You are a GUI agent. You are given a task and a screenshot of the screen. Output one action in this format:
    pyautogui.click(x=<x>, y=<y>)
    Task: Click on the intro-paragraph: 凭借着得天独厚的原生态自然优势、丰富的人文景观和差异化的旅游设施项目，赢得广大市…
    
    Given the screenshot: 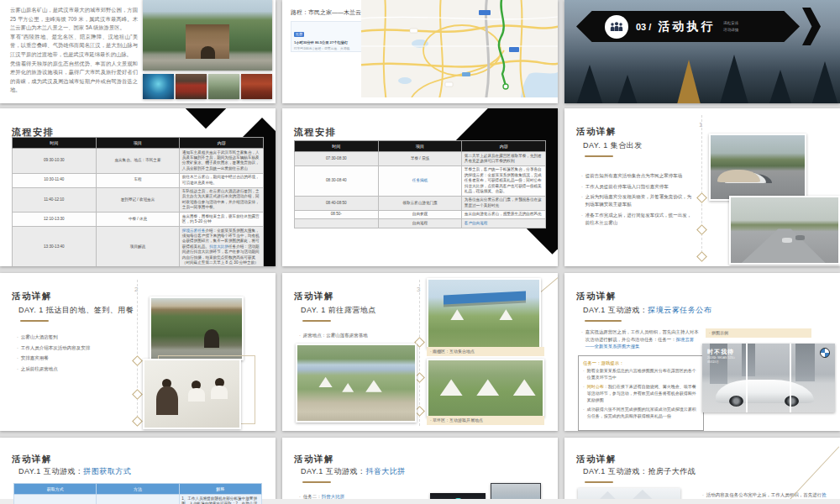 What is the action you would take?
    pyautogui.click(x=74, y=77)
    